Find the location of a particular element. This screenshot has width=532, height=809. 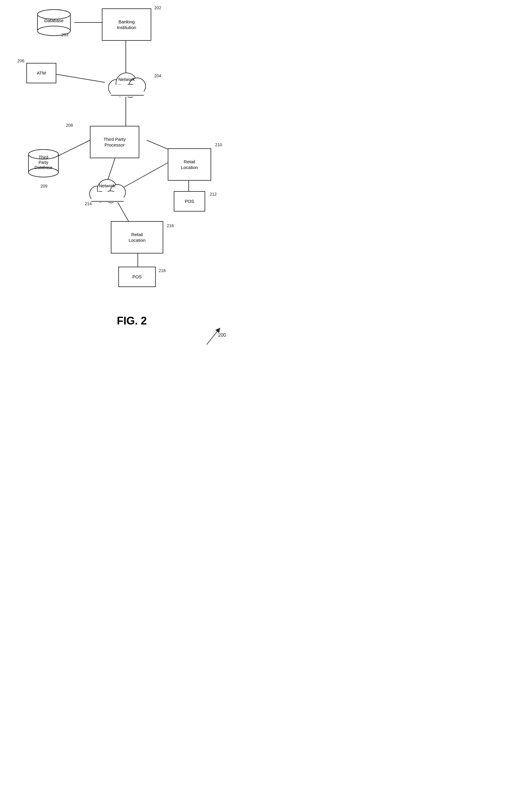

label-214: 214 is located at coordinates (88, 204).